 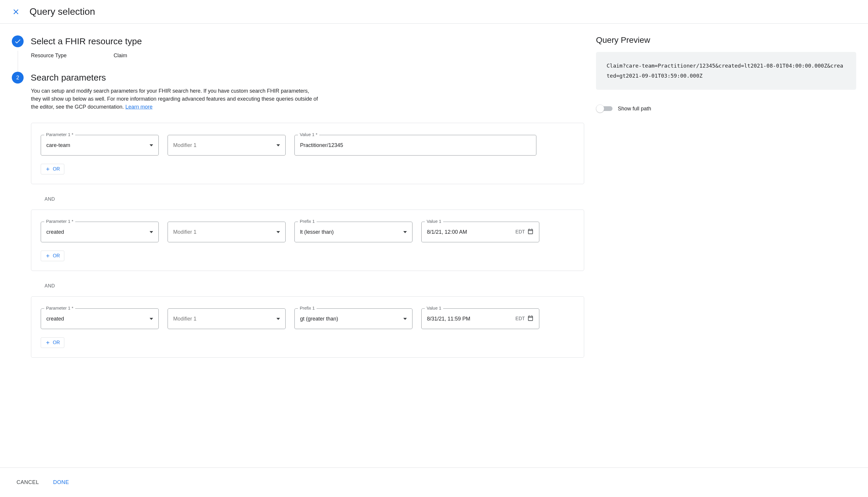 I want to click on step2-badge: 2, so click(x=18, y=78).